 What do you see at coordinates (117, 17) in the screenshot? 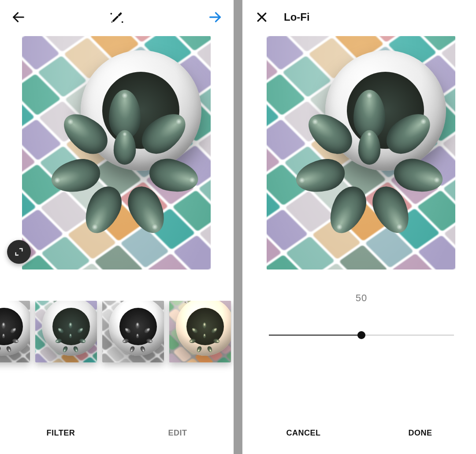
I see `magic-wand-icon` at bounding box center [117, 17].